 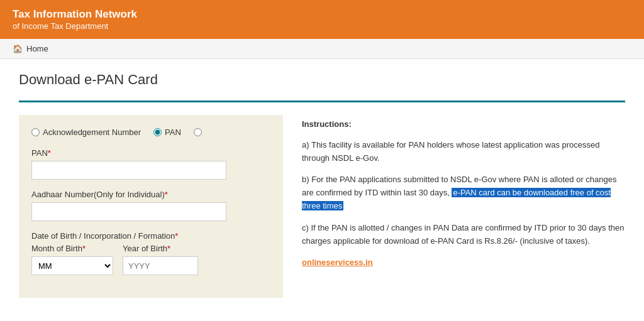 I want to click on radio-group: Acknowledgement Number PAN, so click(x=151, y=132).